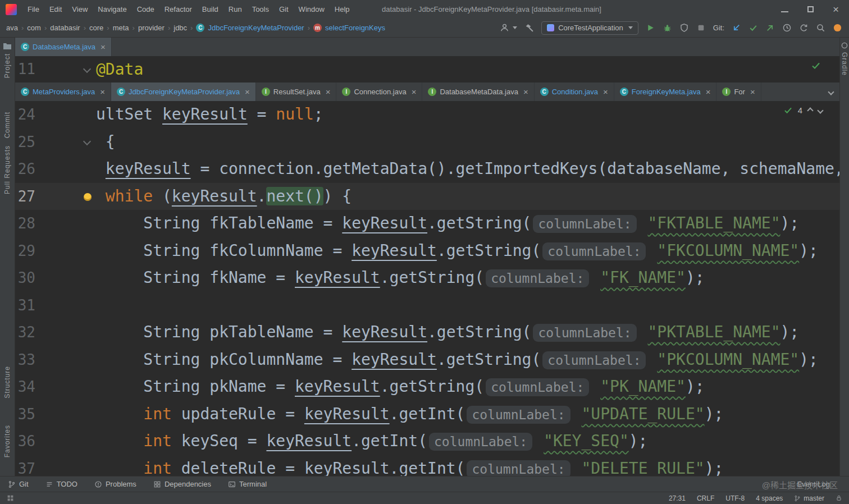 This screenshot has width=849, height=504. I want to click on menu-item-git: Git, so click(284, 9).